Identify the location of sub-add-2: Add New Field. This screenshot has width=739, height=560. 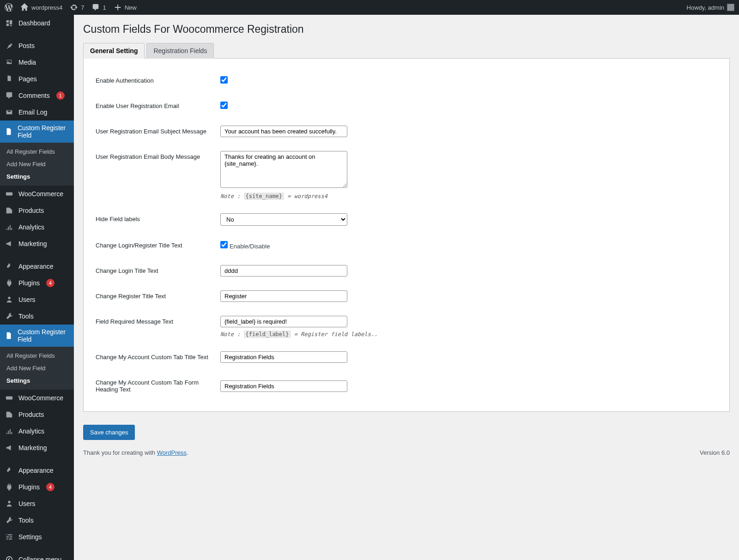
(37, 368).